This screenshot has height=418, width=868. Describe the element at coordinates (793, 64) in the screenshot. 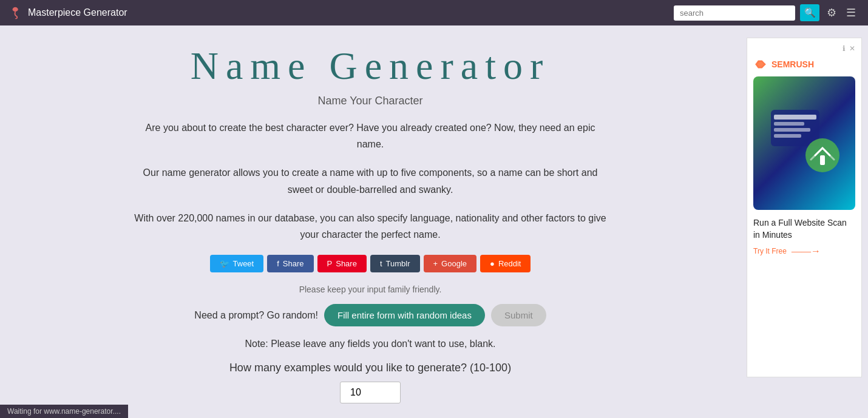

I see `semrush-brand-name: SEMRUSH` at that location.